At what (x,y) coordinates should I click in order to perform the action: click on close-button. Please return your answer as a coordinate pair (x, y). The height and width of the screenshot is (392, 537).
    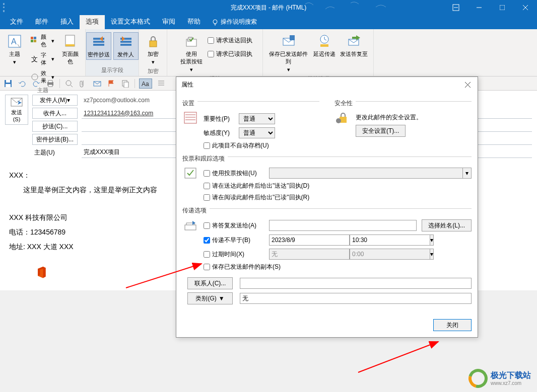
    Looking at the image, I should click on (525, 8).